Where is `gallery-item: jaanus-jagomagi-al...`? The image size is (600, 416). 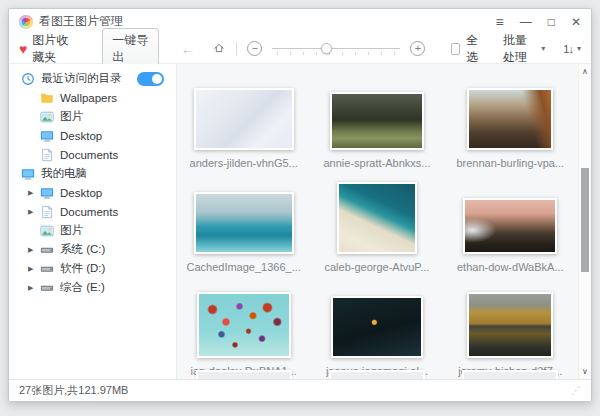
gallery-item: jaanus-jagomagi-al... is located at coordinates (376, 330).